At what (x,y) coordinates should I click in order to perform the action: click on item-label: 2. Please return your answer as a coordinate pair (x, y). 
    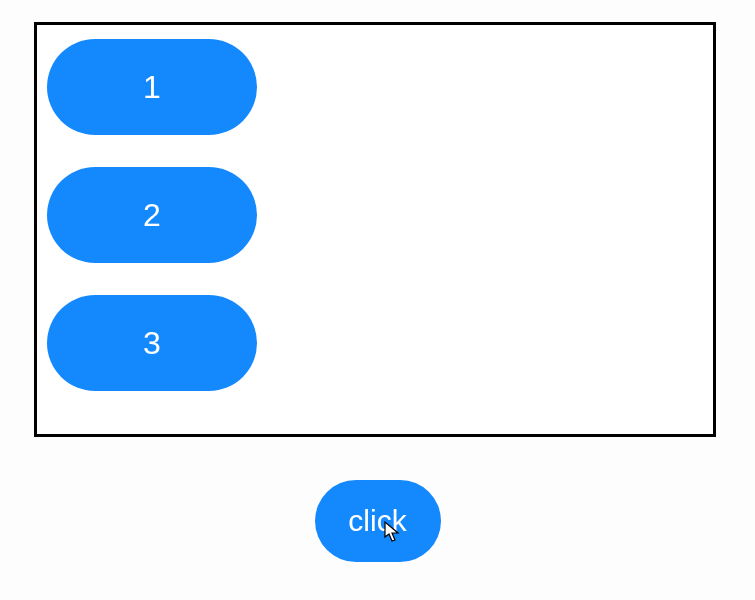
    Looking at the image, I should click on (152, 216).